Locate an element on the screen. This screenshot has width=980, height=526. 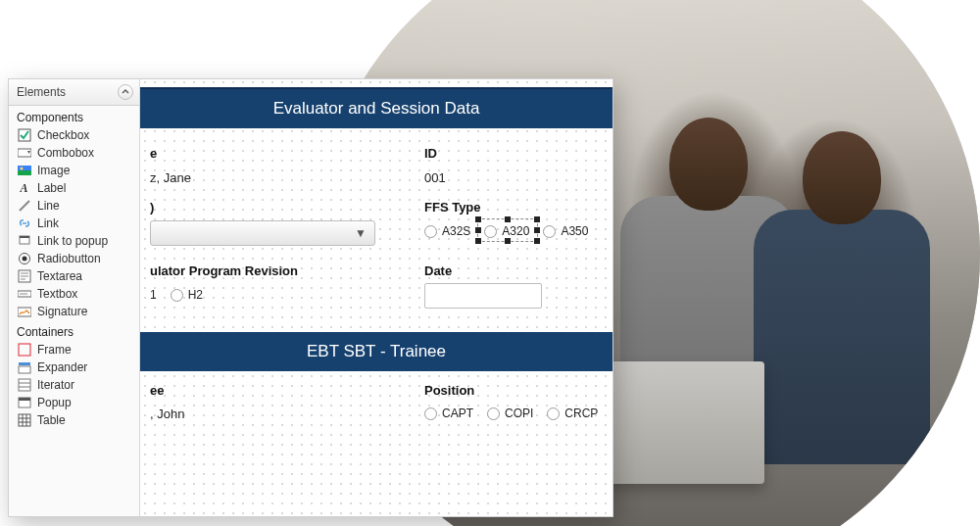
trainee-label: ee is located at coordinates (157, 390).